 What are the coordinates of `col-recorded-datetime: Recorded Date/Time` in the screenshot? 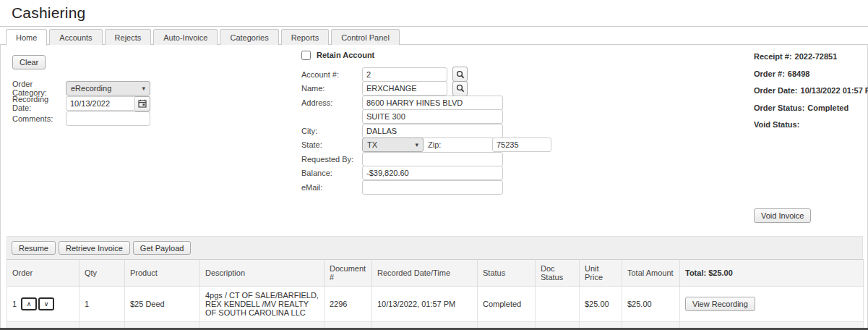 It's located at (425, 274).